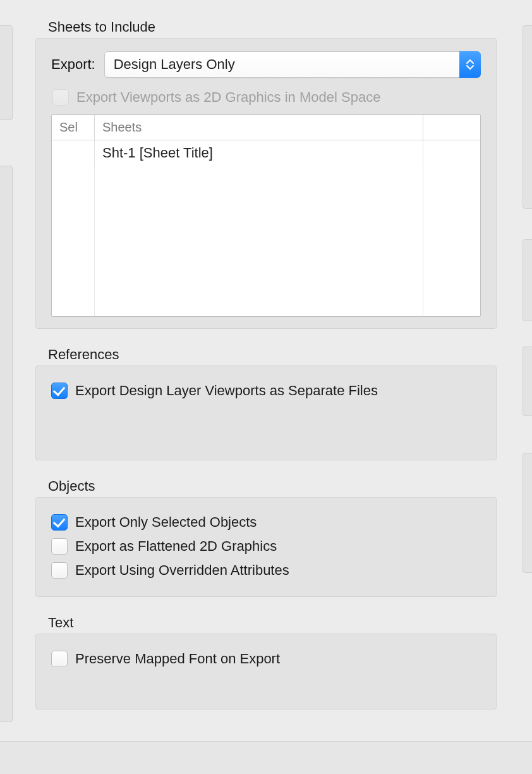  What do you see at coordinates (266, 128) in the screenshot?
I see `sheets-table-header: Sel Sheets` at bounding box center [266, 128].